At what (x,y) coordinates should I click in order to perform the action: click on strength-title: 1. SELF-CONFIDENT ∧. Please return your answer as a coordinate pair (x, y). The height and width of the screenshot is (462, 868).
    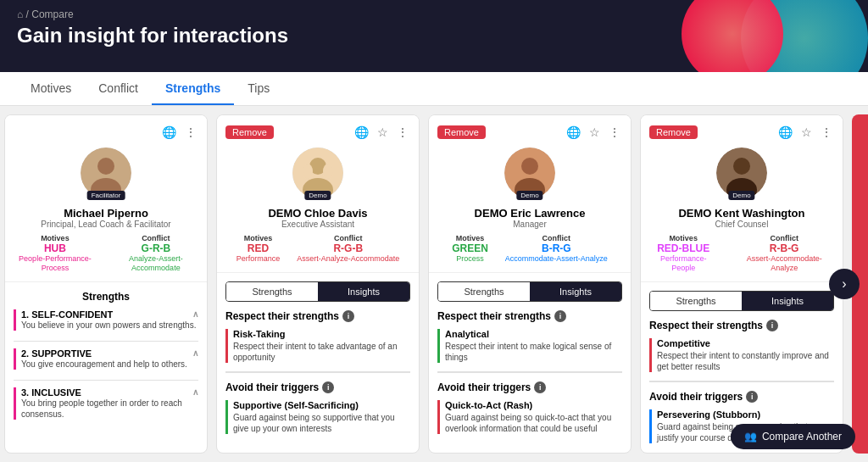
    Looking at the image, I should click on (110, 314).